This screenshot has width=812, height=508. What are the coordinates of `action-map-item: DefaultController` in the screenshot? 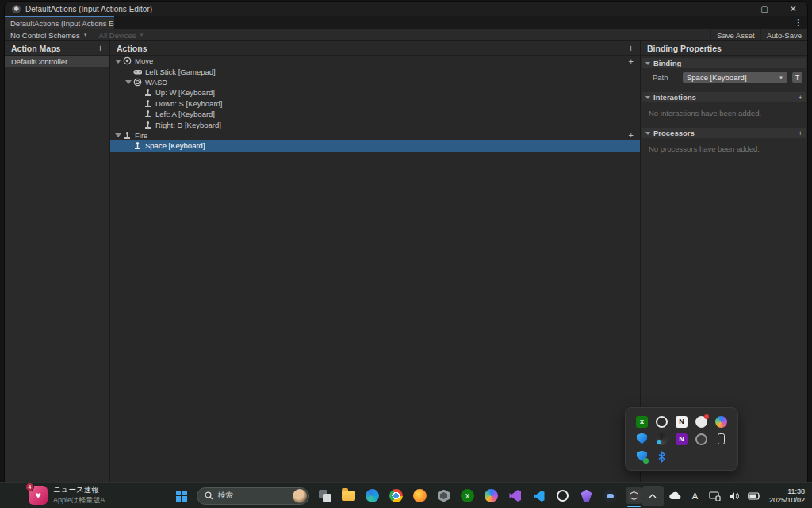 It's located at (57, 61).